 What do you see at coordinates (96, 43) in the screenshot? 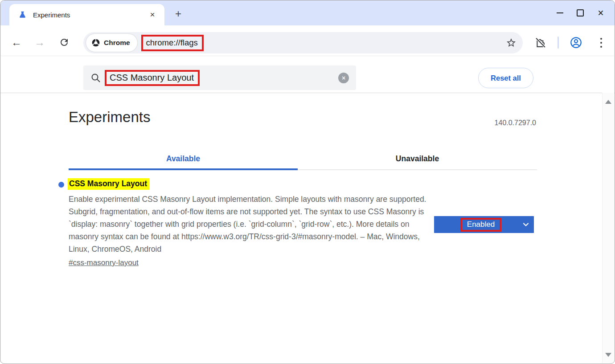
I see `chrome-logo-icon` at bounding box center [96, 43].